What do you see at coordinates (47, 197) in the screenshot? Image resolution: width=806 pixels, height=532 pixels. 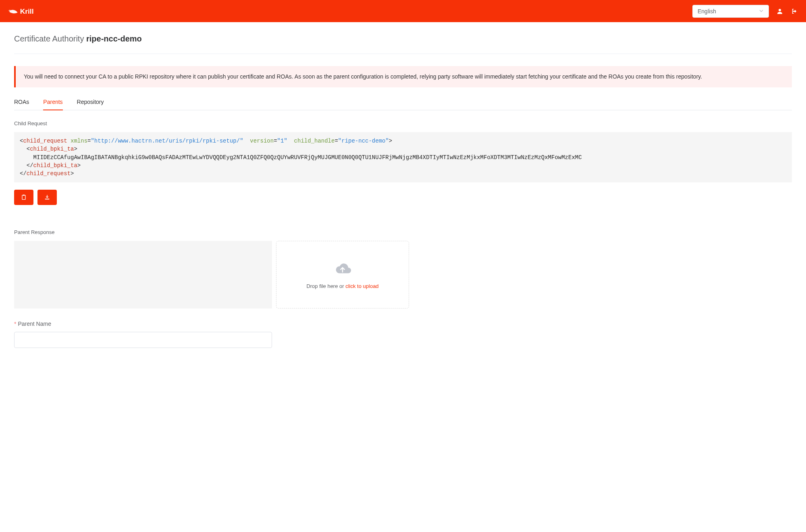 I see `download-button` at bounding box center [47, 197].